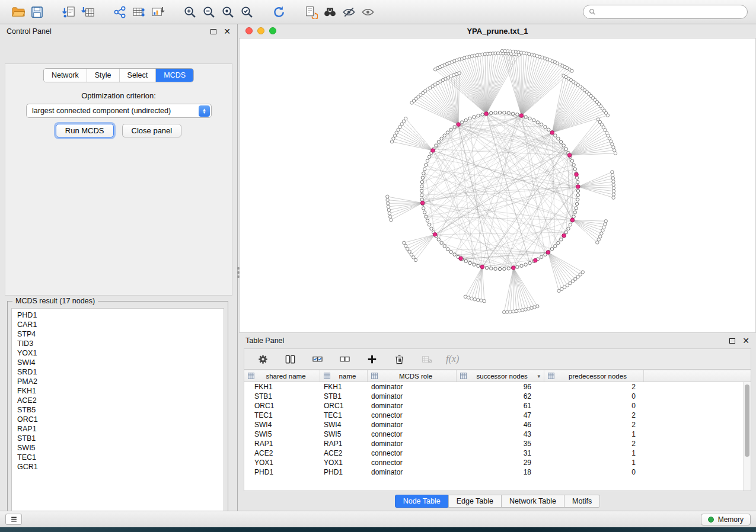 This screenshot has width=756, height=532. Describe the element at coordinates (117, 334) in the screenshot. I see `mcds-node-item: STP4` at that location.